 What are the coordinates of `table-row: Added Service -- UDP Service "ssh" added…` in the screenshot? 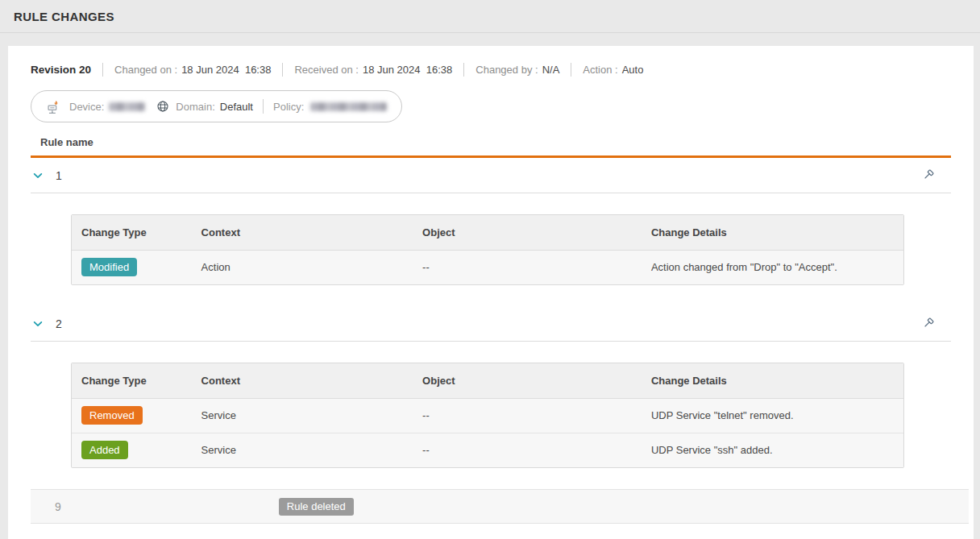 It's located at (488, 450).